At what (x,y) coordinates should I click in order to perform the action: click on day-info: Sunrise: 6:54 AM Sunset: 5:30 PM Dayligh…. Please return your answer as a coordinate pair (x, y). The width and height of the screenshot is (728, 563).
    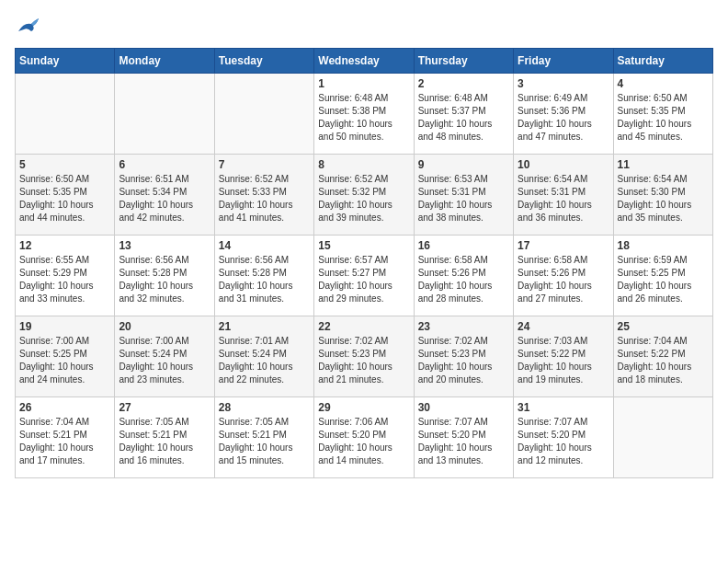
    Looking at the image, I should click on (664, 199).